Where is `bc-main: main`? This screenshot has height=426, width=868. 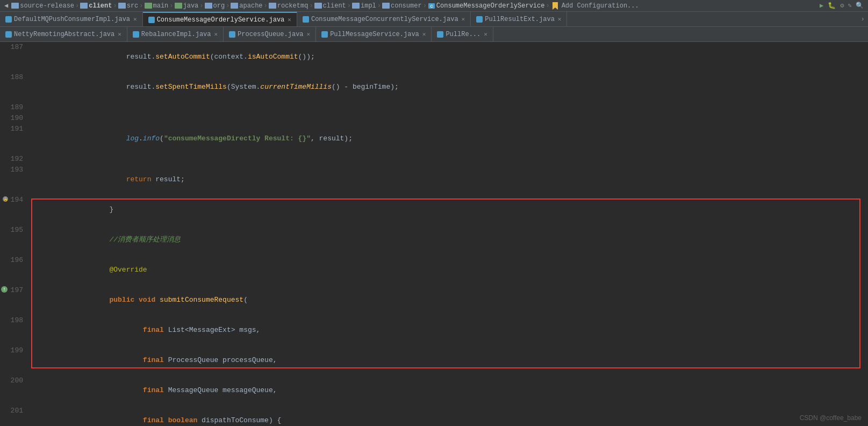
bc-main: main is located at coordinates (161, 6).